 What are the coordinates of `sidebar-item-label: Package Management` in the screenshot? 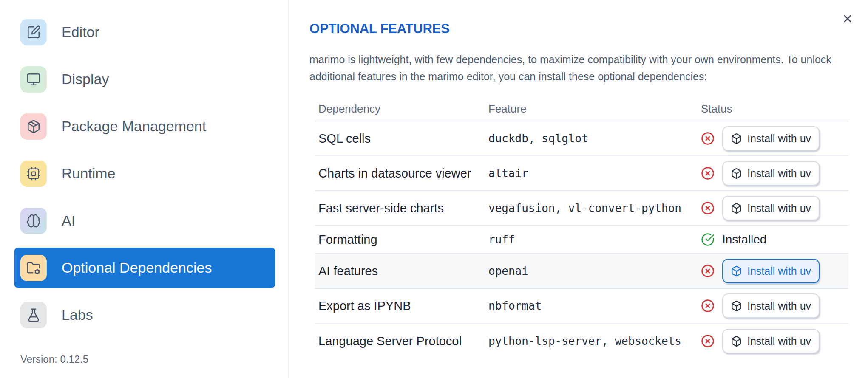 It's located at (134, 127).